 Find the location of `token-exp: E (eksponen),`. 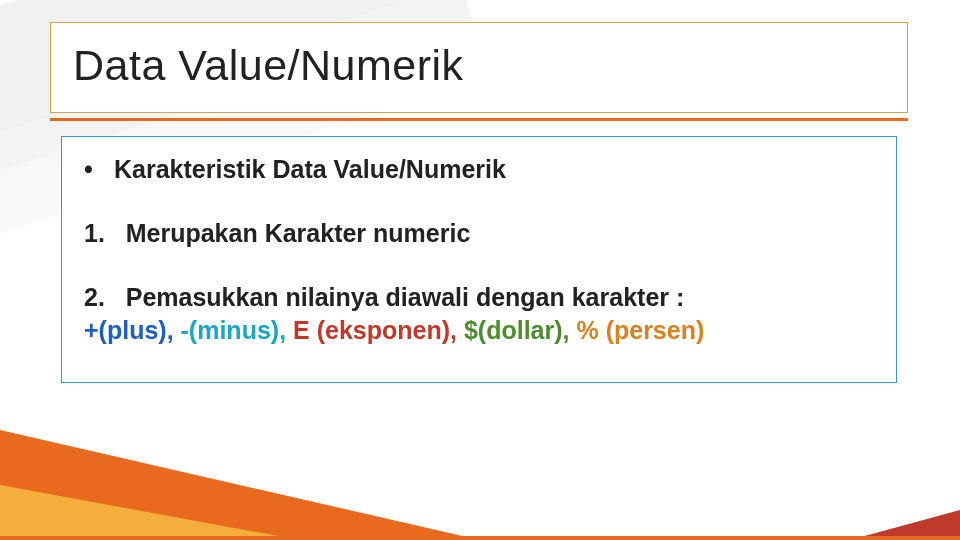

token-exp: E (eksponen), is located at coordinates (375, 330).